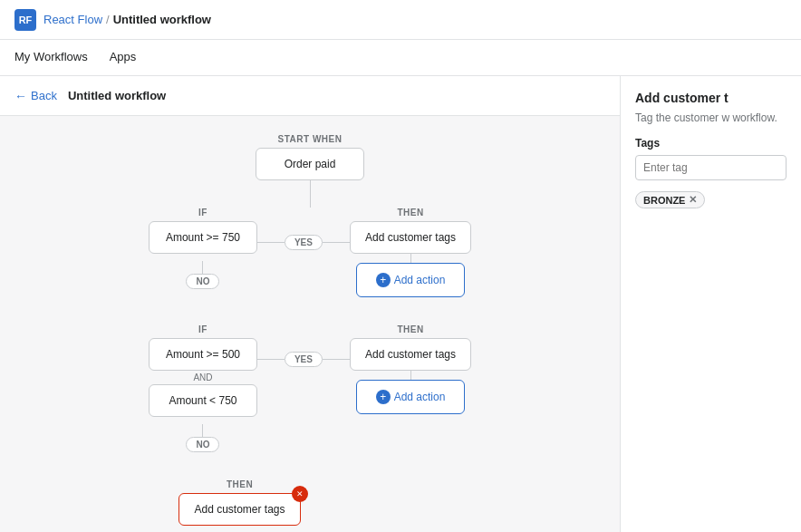 This screenshot has width=801, height=532. I want to click on if-then-block-1: IF Amount >= 750 NO YES, so click(310, 252).